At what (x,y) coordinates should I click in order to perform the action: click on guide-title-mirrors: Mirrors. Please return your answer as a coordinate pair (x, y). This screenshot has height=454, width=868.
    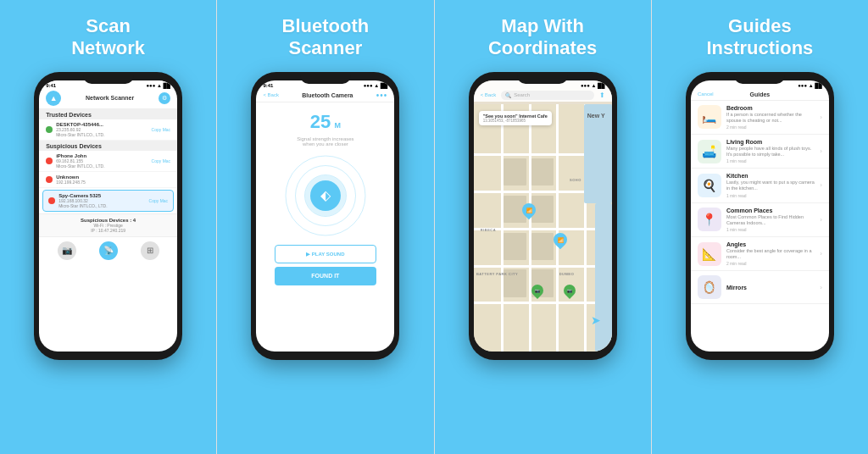
    Looking at the image, I should click on (771, 288).